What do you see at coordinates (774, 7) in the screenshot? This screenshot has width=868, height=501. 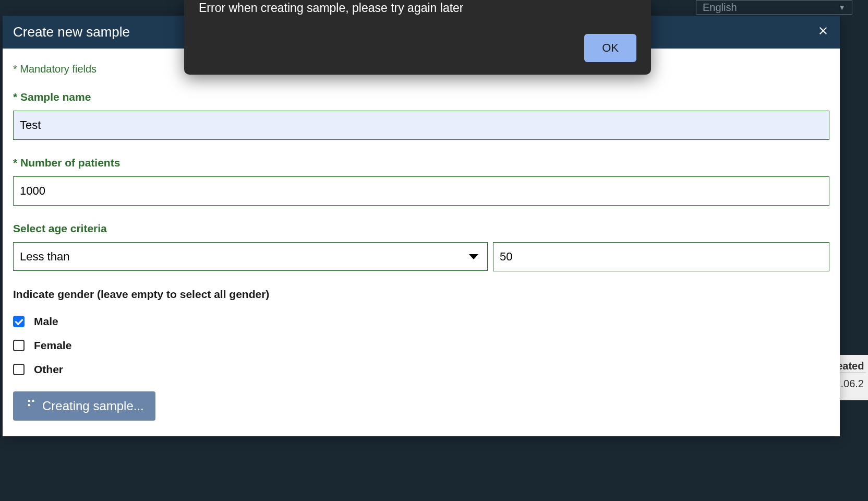 I see `language-selector: English ▼` at bounding box center [774, 7].